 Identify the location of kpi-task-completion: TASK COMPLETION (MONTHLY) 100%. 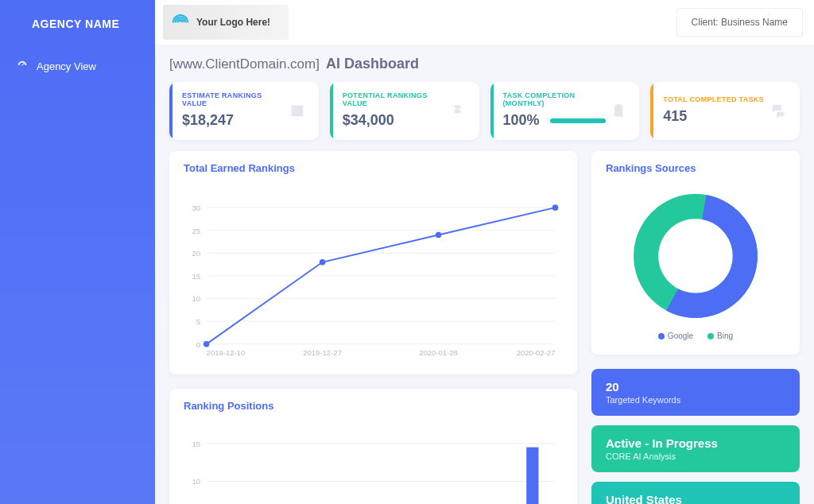
(565, 111).